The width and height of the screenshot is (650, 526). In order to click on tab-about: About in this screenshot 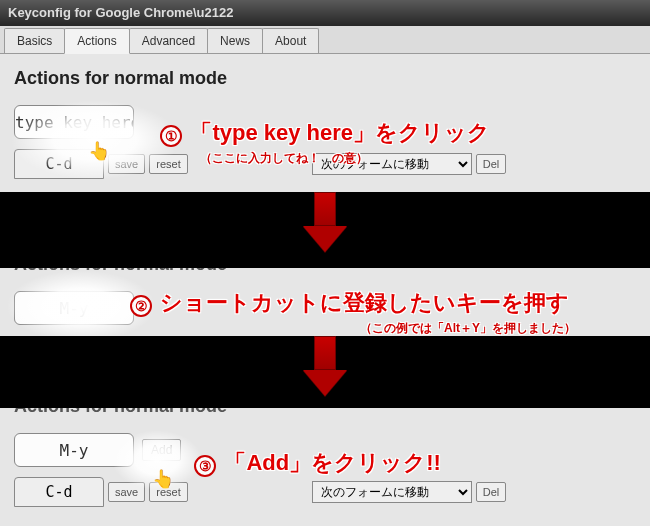, I will do `click(290, 40)`.